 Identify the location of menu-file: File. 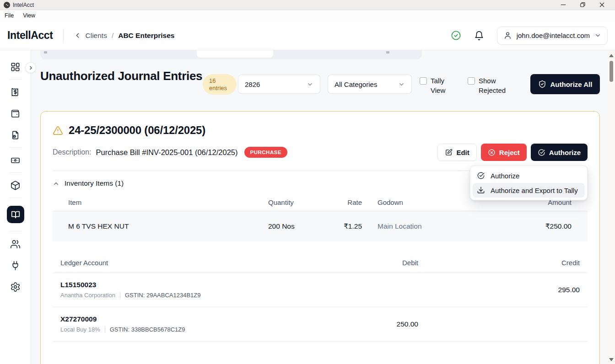
(9, 16).